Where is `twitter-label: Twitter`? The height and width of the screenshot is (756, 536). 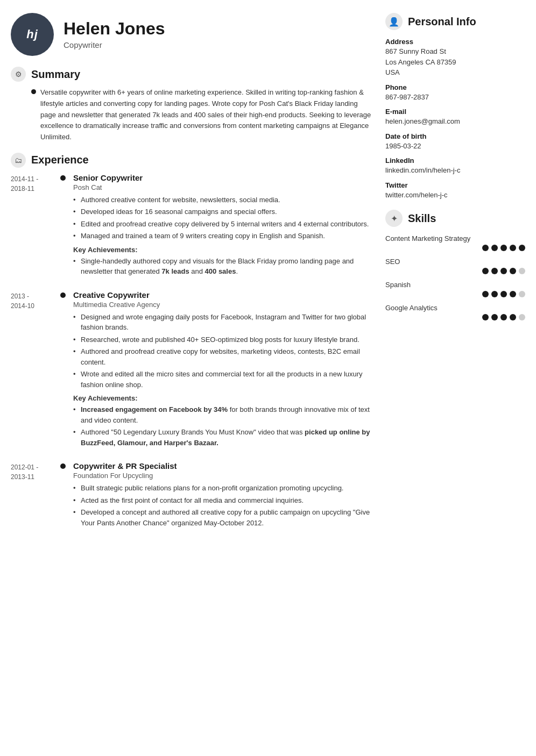 twitter-label: Twitter is located at coordinates (455, 185).